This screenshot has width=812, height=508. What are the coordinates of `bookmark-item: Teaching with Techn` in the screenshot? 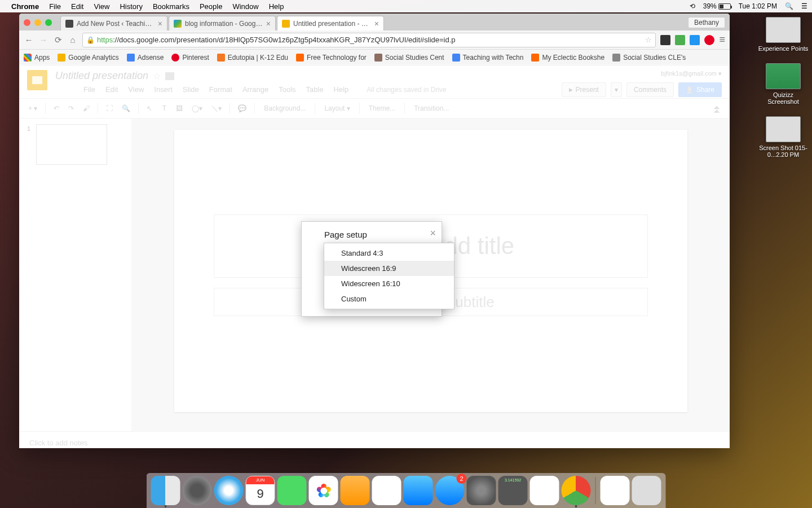 It's located at (488, 58).